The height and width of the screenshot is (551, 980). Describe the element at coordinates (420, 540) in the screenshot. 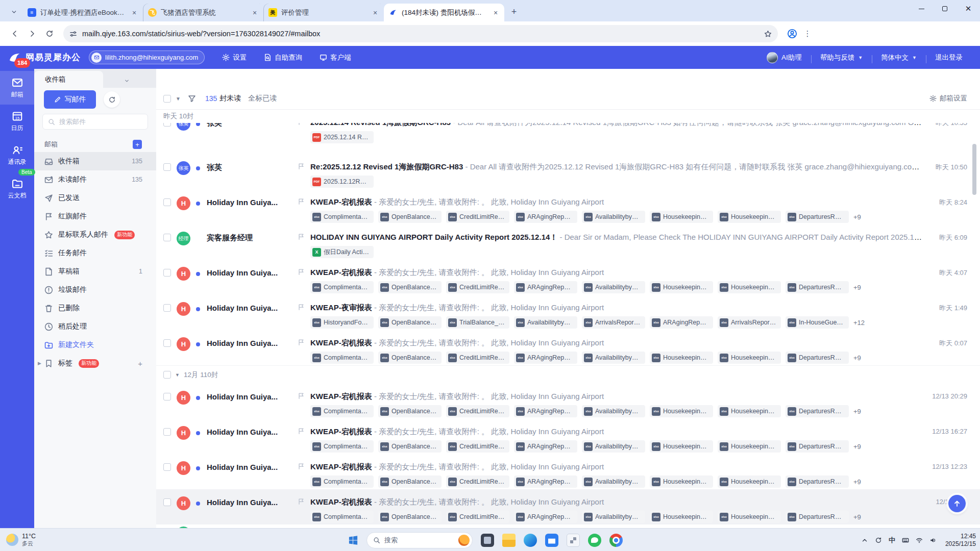

I see `taskbar-search: 搜索` at that location.